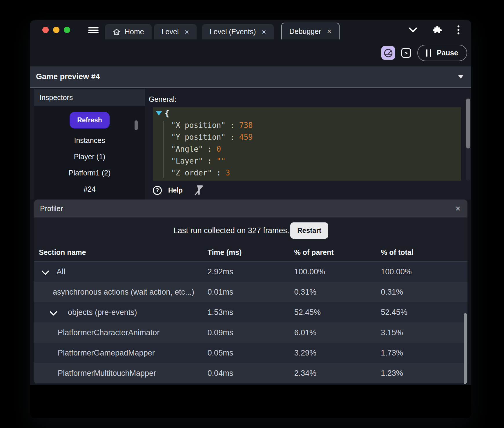 Image resolution: width=504 pixels, height=428 pixels. I want to click on inspector-tree-item: Platform1 (2), so click(90, 173).